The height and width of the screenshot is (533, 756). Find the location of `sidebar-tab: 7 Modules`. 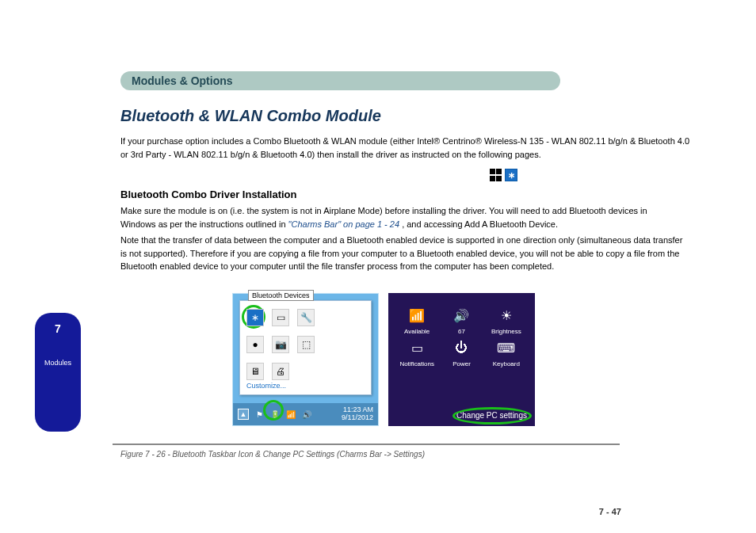

sidebar-tab: 7 Modules is located at coordinates (58, 372).